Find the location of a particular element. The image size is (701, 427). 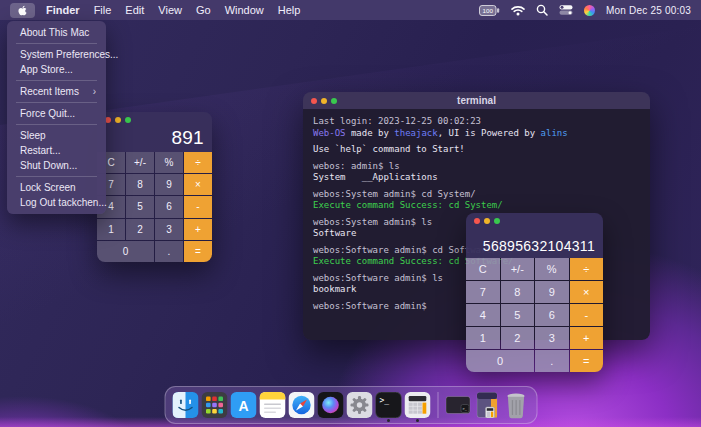

apple-menu-item-about-this-mac: About This Mac is located at coordinates (56, 32).